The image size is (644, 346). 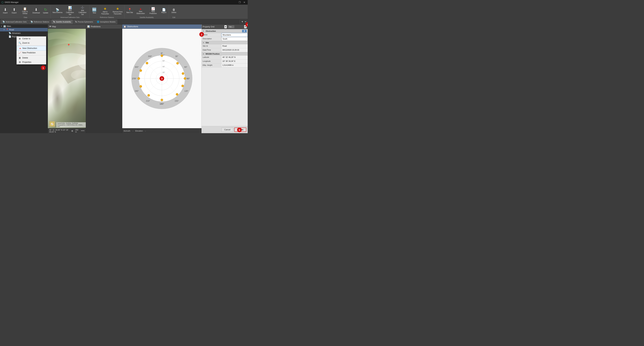 What do you see at coordinates (228, 130) in the screenshot?
I see `cancel-button: Cancel` at bounding box center [228, 130].